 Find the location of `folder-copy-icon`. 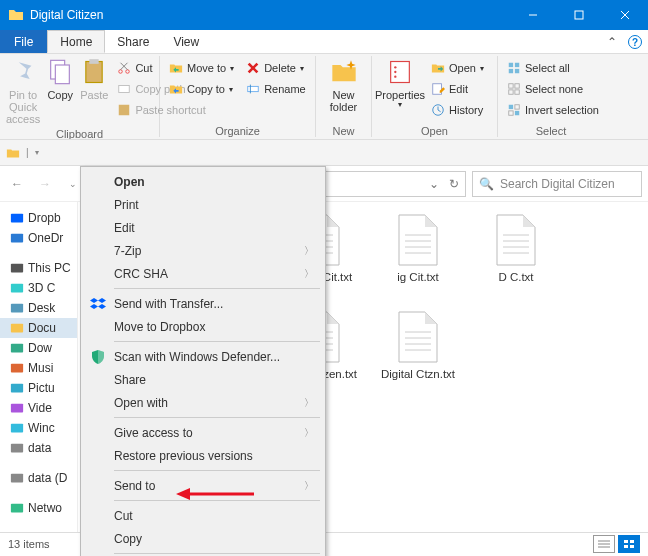

folder-copy-icon is located at coordinates (176, 89).